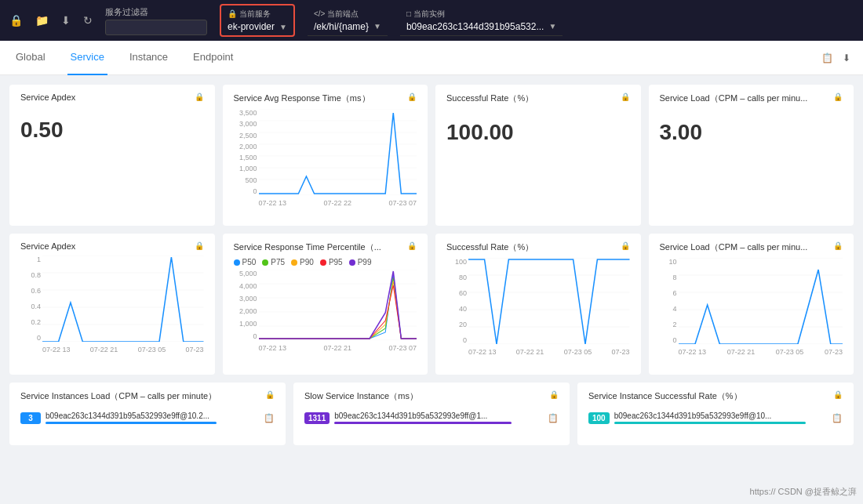 The width and height of the screenshot is (863, 504). I want to click on percentile-legend: P50 P75 P90 P95 P99, so click(326, 262).